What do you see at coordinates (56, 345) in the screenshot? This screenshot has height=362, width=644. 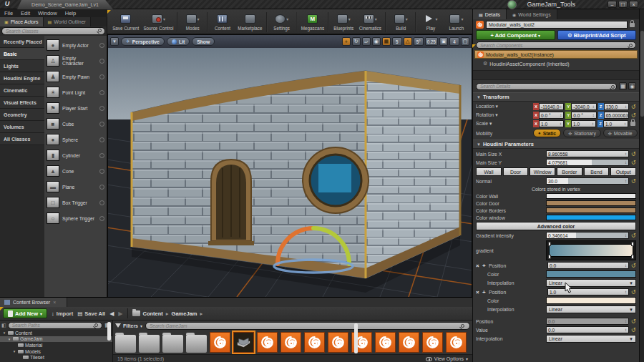 I see `tree-item-material: Material` at bounding box center [56, 345].